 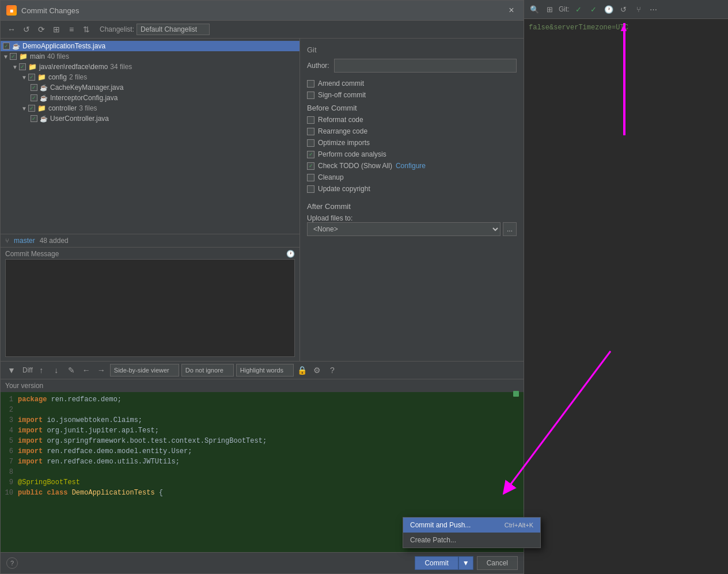 I want to click on checkbox-demoapplicationtests, so click(x=6, y=46).